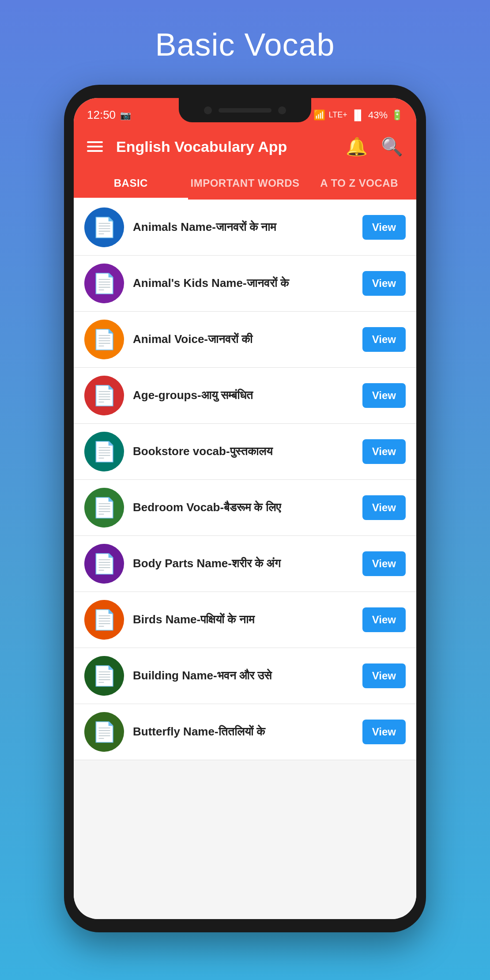  I want to click on item-icon-8: 📄, so click(104, 620).